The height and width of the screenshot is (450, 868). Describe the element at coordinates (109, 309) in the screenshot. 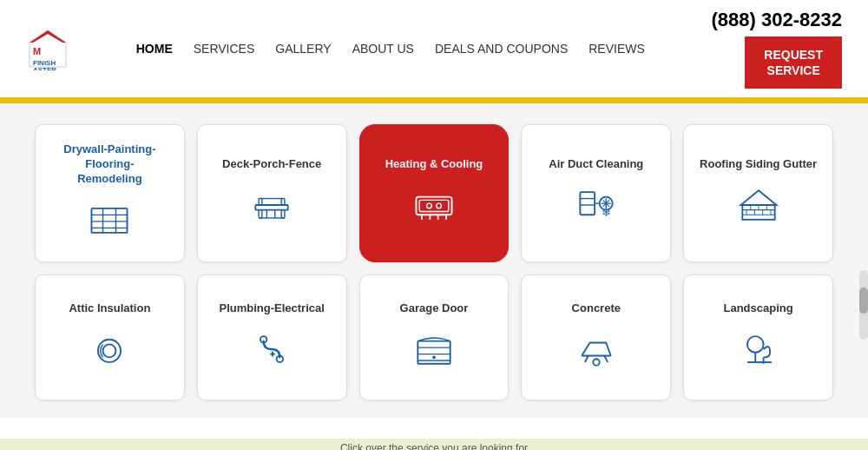

I see `service-label-attic: Attic Insulation` at that location.